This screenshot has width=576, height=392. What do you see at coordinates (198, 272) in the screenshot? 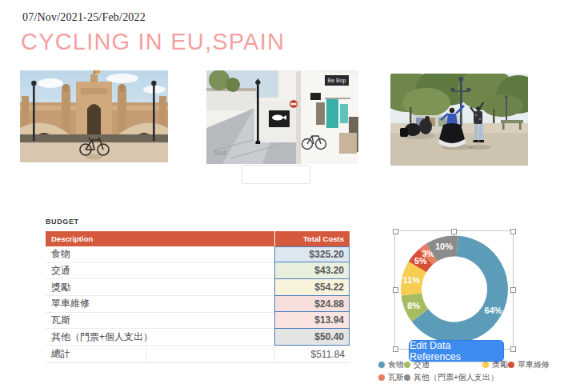
I see `table-row: 交通$43.20` at bounding box center [198, 272].